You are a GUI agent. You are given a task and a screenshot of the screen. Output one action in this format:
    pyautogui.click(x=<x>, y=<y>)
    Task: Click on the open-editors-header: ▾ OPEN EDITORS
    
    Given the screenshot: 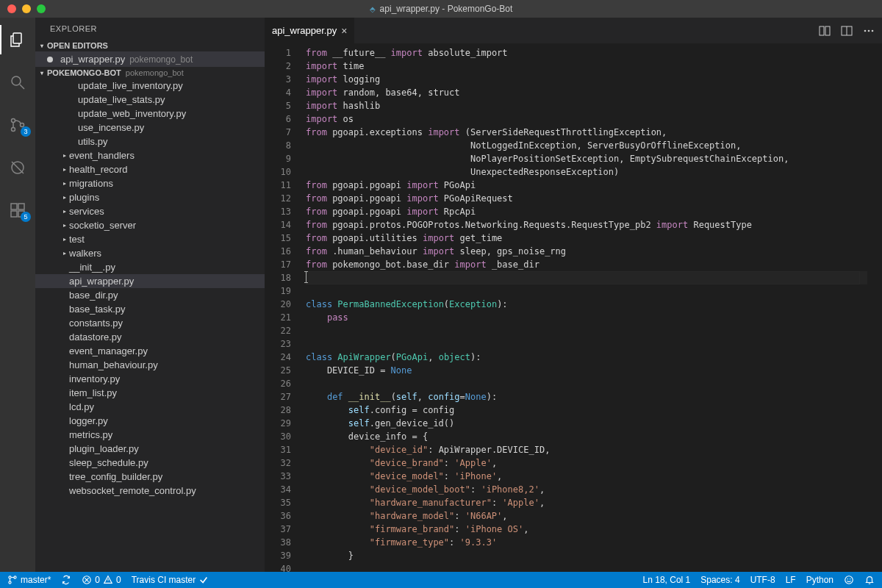 What is the action you would take?
    pyautogui.click(x=150, y=46)
    